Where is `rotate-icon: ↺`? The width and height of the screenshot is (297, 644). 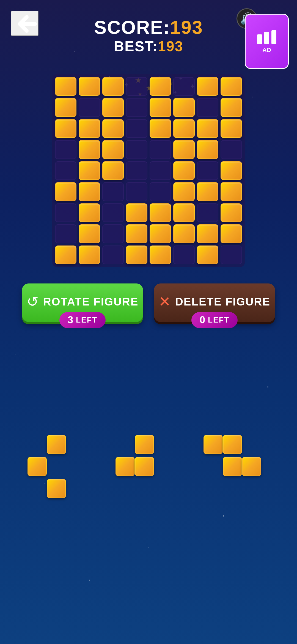 rotate-icon: ↺ is located at coordinates (33, 302).